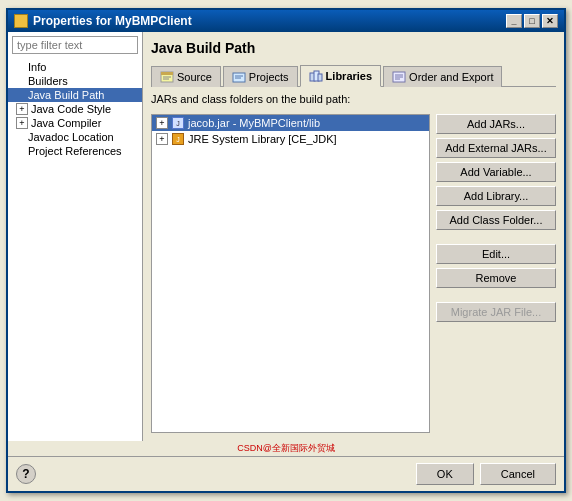 The height and width of the screenshot is (501, 572). I want to click on sidebar-item-project-references: Project References, so click(75, 151).